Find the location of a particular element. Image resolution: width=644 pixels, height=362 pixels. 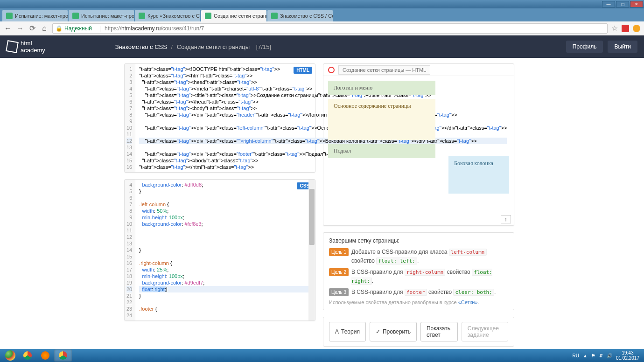

firefox-icon is located at coordinates (45, 355).